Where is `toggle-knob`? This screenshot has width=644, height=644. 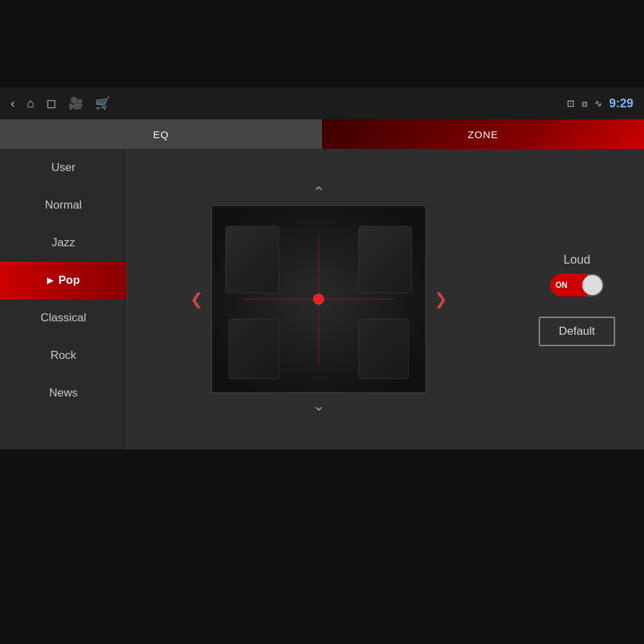 toggle-knob is located at coordinates (592, 285).